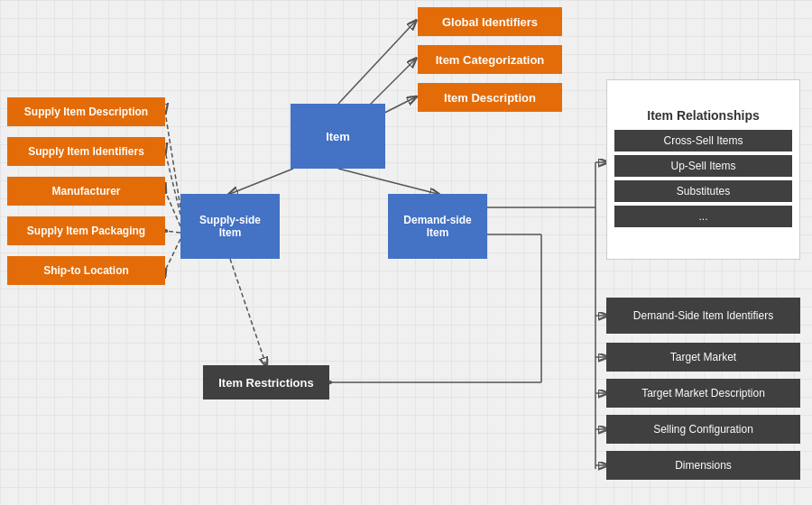 This screenshot has width=812, height=505. I want to click on demand-side-label: Demand-side Item, so click(437, 226).